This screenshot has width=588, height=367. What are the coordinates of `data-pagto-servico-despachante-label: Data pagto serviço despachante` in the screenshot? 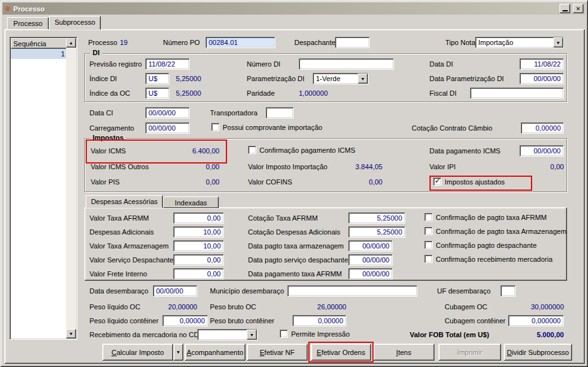 It's located at (298, 260).